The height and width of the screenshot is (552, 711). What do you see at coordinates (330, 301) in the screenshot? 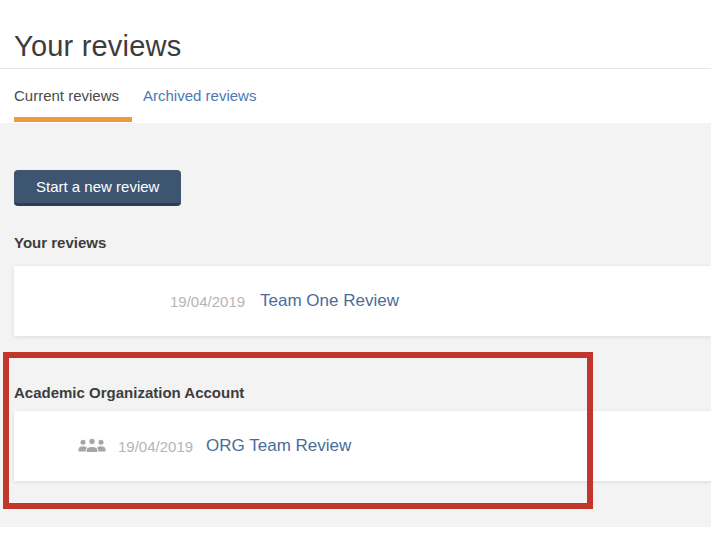
I see `review-link-team-one: Team One Review` at bounding box center [330, 301].